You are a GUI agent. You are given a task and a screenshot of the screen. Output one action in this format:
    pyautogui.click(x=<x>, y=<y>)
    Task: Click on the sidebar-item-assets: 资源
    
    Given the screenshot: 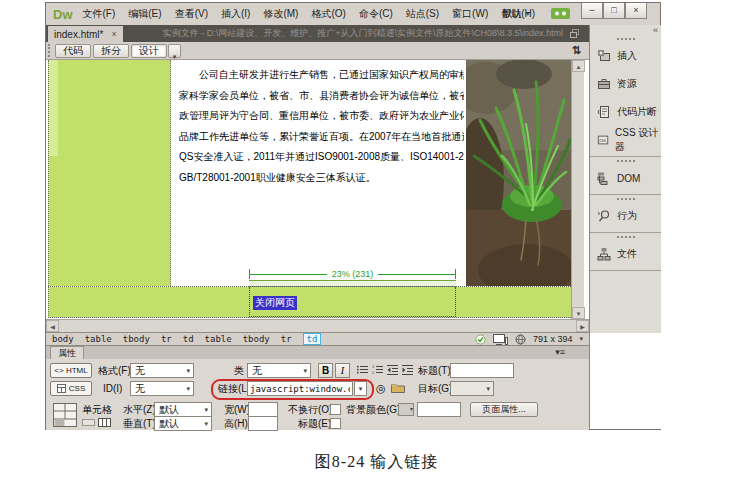 What is the action you would take?
    pyautogui.click(x=626, y=84)
    